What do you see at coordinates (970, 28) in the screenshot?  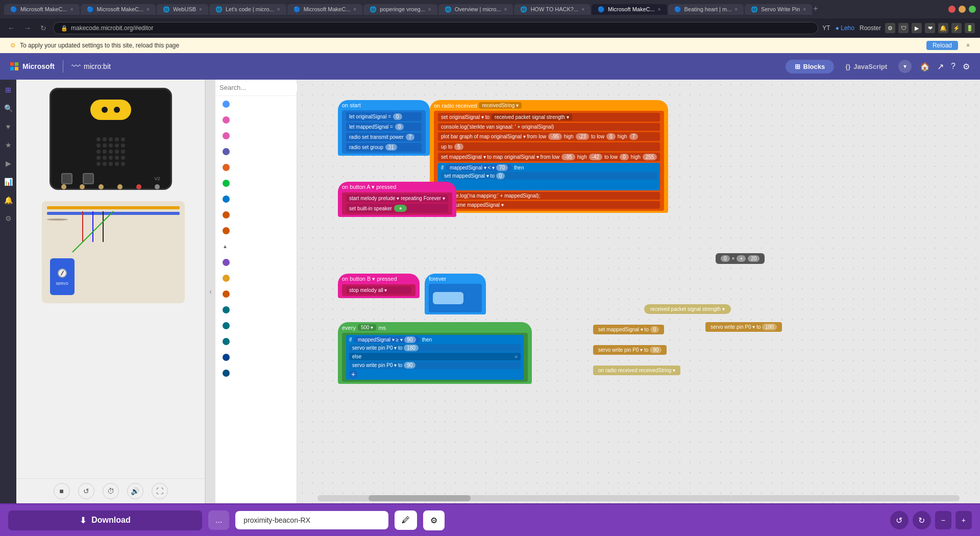 I see `ext-icon-7: 🔋` at bounding box center [970, 28].